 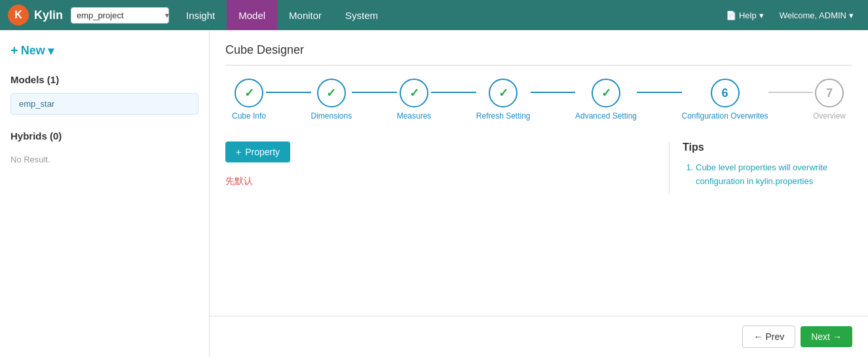 I want to click on step-3-label: Measures, so click(x=414, y=116).